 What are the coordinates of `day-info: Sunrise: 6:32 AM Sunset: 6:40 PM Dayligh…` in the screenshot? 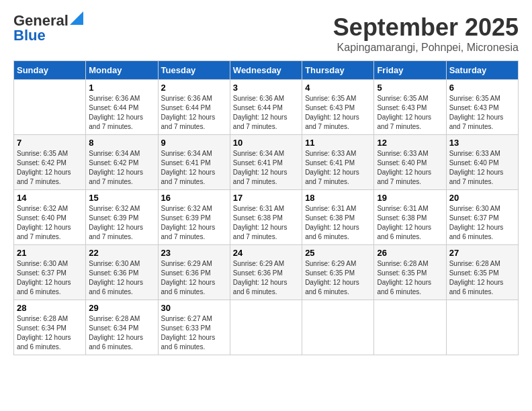 It's located at (50, 223).